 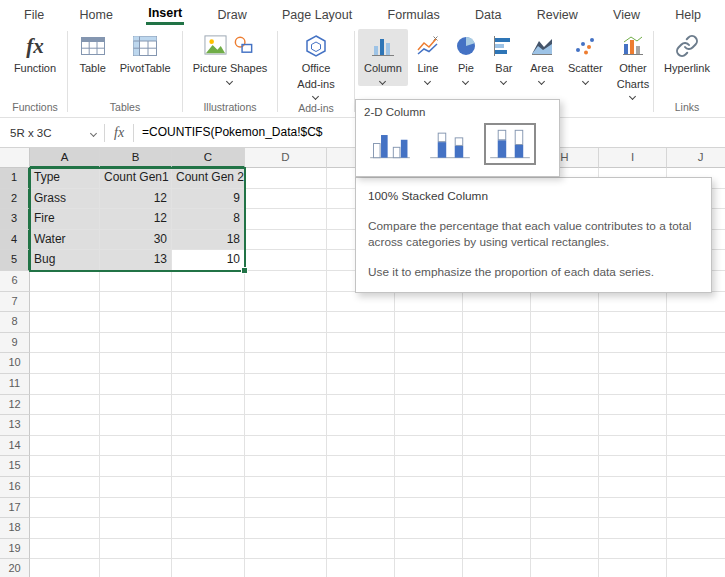 What do you see at coordinates (497, 302) in the screenshot?
I see `cell-G7` at bounding box center [497, 302].